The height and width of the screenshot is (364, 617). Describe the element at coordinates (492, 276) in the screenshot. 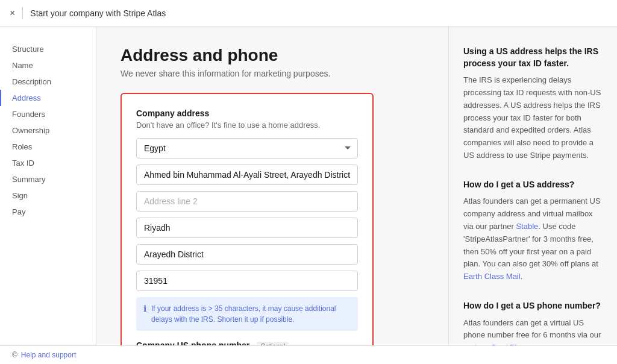

I see `earth-class-mail-link: Earth Class Mail` at that location.